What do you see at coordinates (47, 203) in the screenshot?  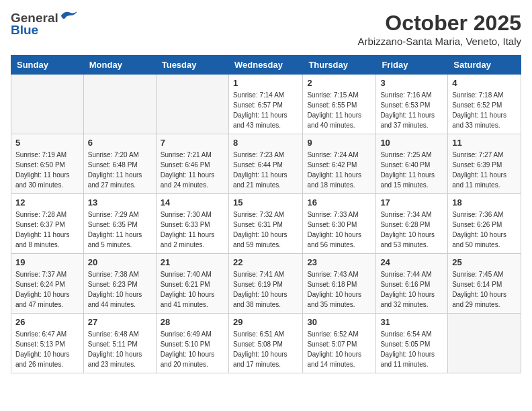 I see `day-number: 12` at bounding box center [47, 203].